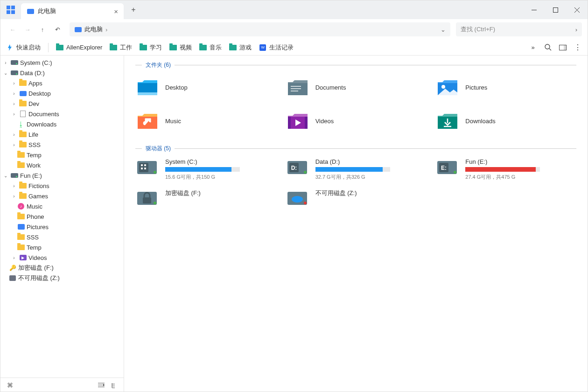 This screenshot has width=588, height=392. Describe the element at coordinates (62, 258) in the screenshot. I see `tree-videos: ›▶Videos` at that location.